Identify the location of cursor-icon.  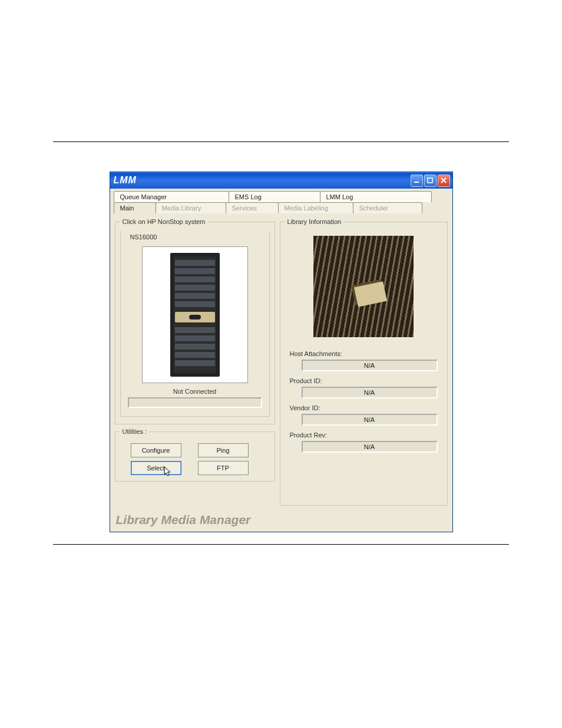
(168, 472).